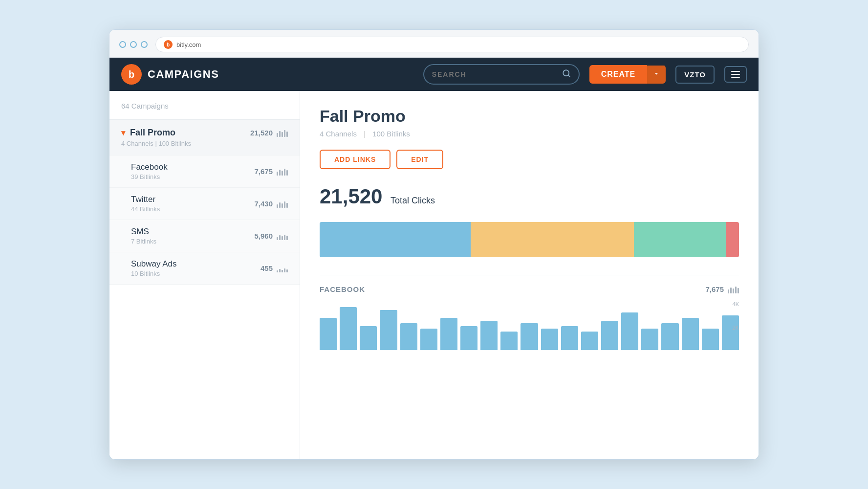  Describe the element at coordinates (656, 74) in the screenshot. I see `create-dropdown-button` at that location.